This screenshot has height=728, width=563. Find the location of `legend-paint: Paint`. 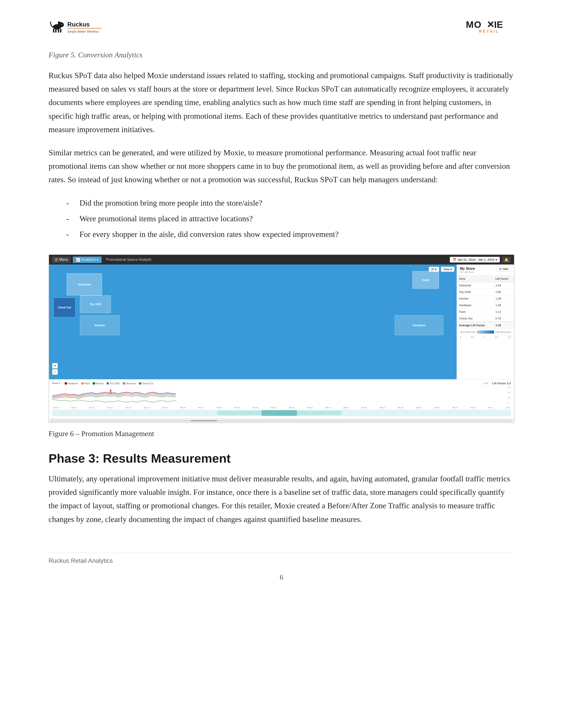

legend-paint: Paint is located at coordinates (85, 383).